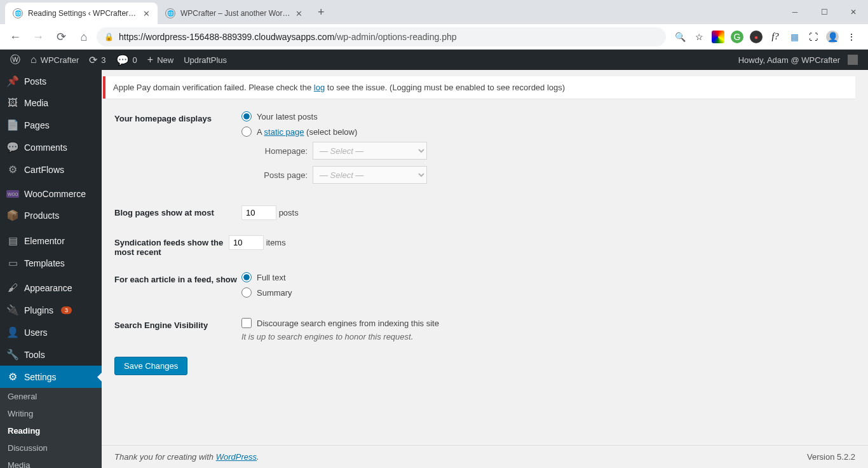 The width and height of the screenshot is (868, 468). Describe the element at coordinates (151, 366) in the screenshot. I see `save-button: Save Changes` at that location.